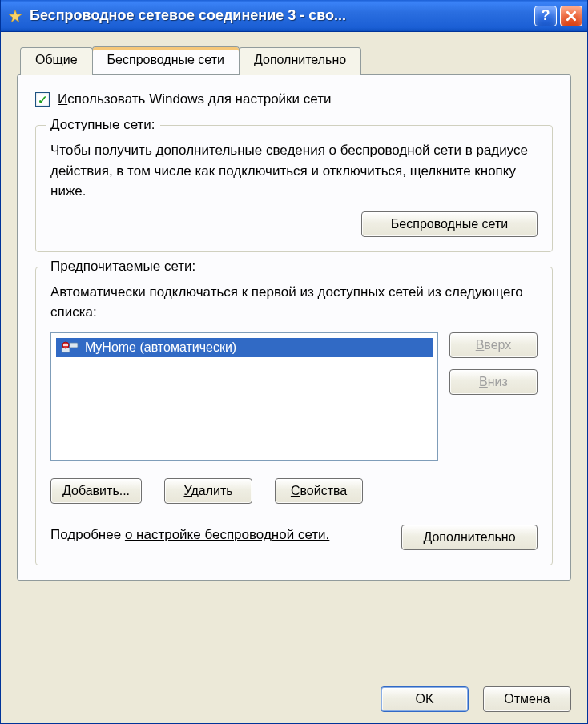 The image size is (588, 724). Describe the element at coordinates (493, 345) in the screenshot. I see `move-up-button: Вверх` at that location.